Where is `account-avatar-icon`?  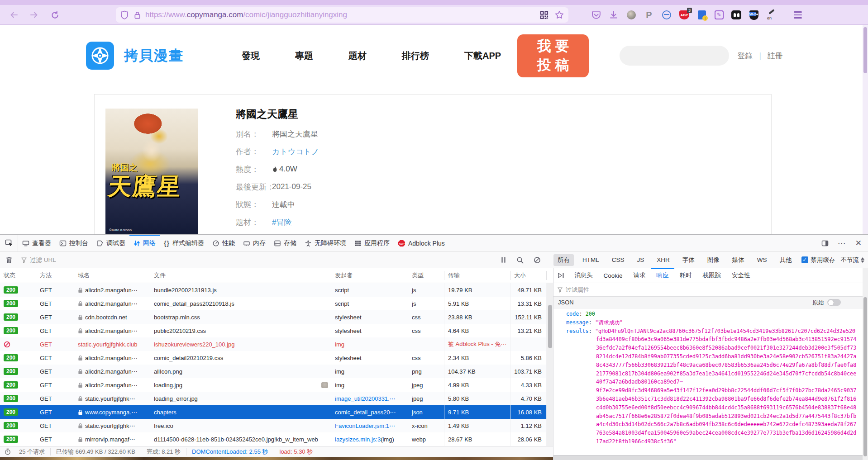
account-avatar-icon is located at coordinates (631, 15).